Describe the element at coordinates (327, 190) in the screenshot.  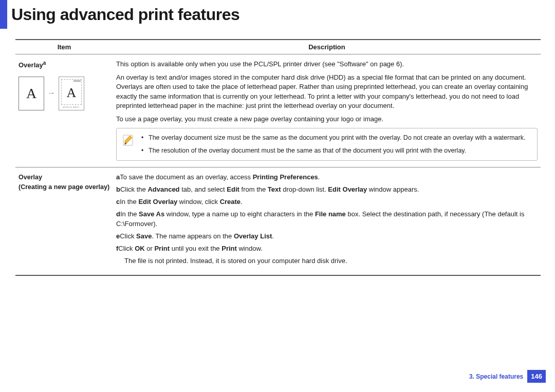
I see `step-b: bClick the Advanced tab, and select Edit…` at that location.